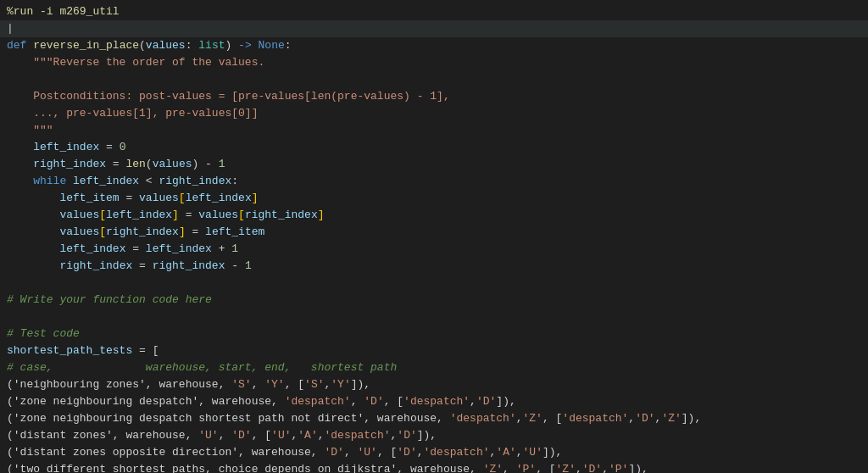  Describe the element at coordinates (307, 436) in the screenshot. I see `token: 'A'` at that location.